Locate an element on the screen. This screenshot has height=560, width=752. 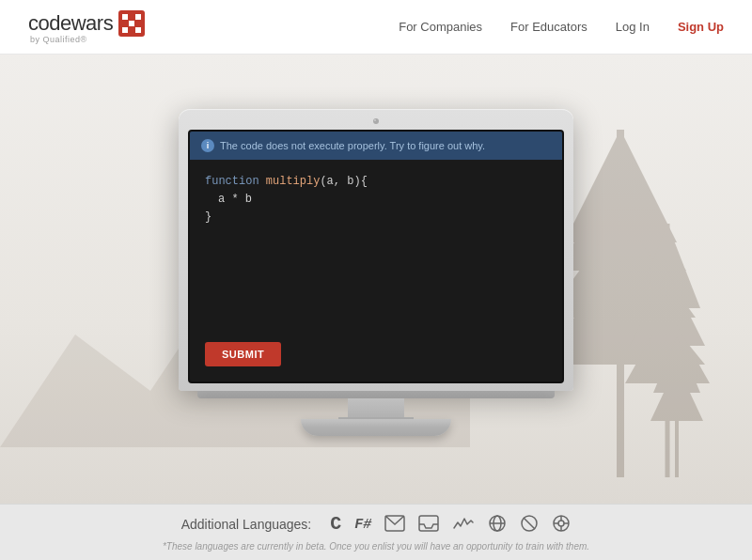
nav: For Companies For Educators Log In Sign … is located at coordinates (561, 26).